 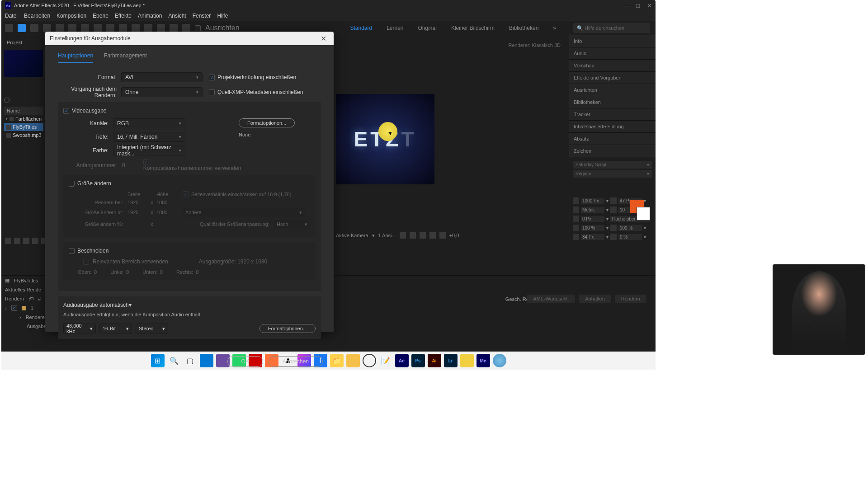 I want to click on panel-tracker: Tracker, so click(x=612, y=115).